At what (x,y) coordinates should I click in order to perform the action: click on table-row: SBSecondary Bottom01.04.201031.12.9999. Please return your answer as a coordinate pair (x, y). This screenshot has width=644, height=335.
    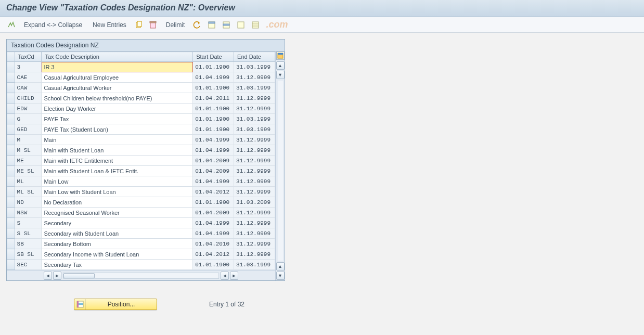
    Looking at the image, I should click on (141, 244).